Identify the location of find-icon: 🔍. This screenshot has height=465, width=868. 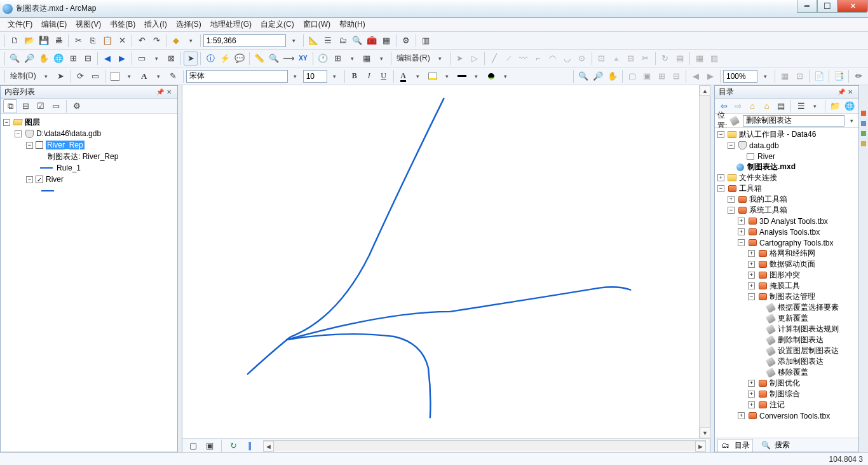
(274, 59).